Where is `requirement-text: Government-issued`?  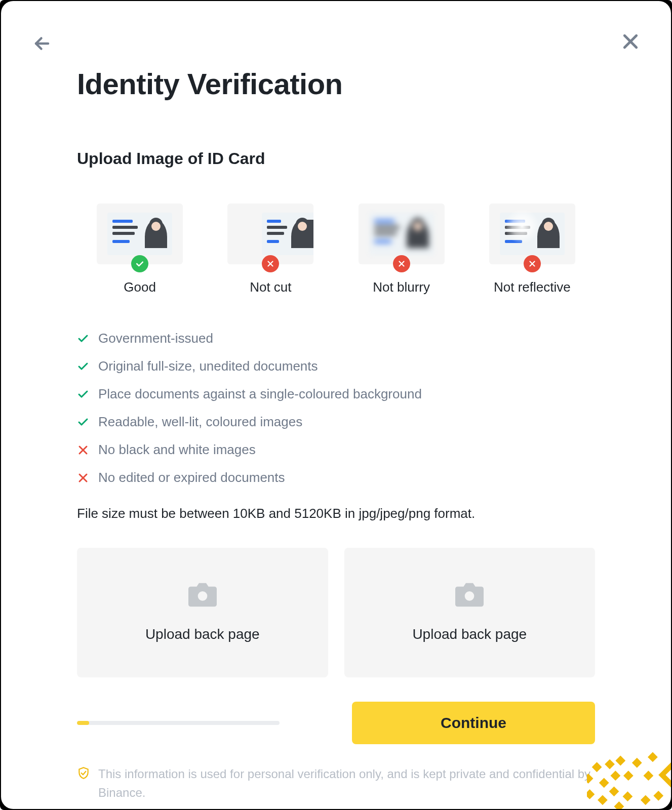 requirement-text: Government-issued is located at coordinates (156, 338).